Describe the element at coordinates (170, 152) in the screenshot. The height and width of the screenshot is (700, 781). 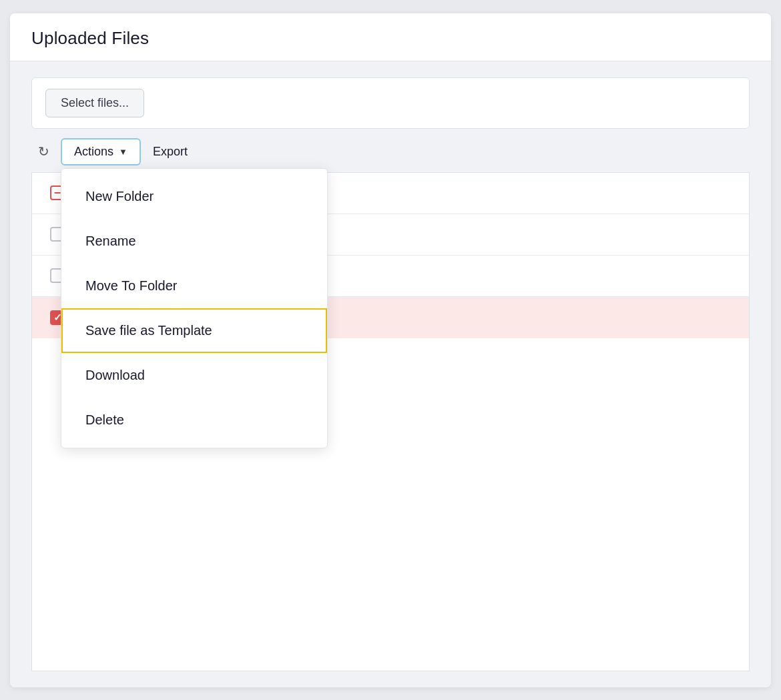
I see `export-button: Export` at that location.